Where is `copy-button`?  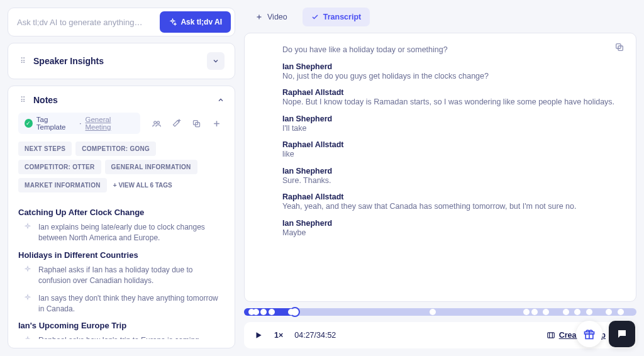
copy-button is located at coordinates (196, 123).